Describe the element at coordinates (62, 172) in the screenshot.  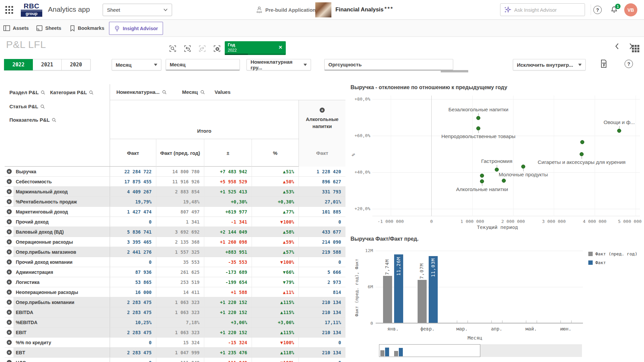
I see `row-label: Выручка` at that location.